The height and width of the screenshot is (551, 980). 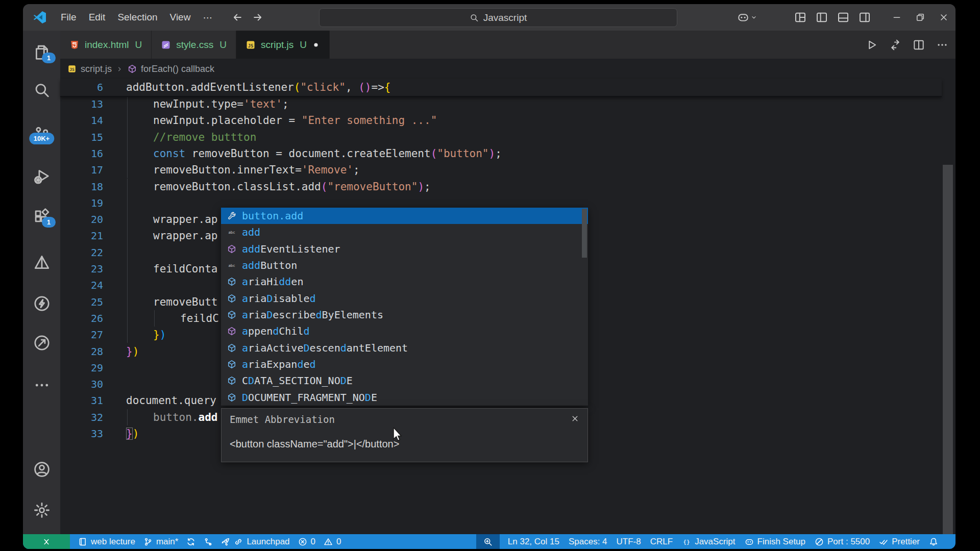 I want to click on sidebar-item-run-and-debug, so click(x=42, y=177).